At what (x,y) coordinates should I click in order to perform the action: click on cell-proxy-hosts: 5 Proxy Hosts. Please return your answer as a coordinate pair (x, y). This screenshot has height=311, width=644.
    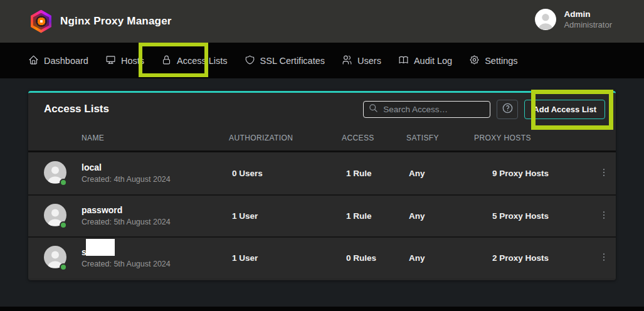
    Looking at the image, I should click on (534, 216).